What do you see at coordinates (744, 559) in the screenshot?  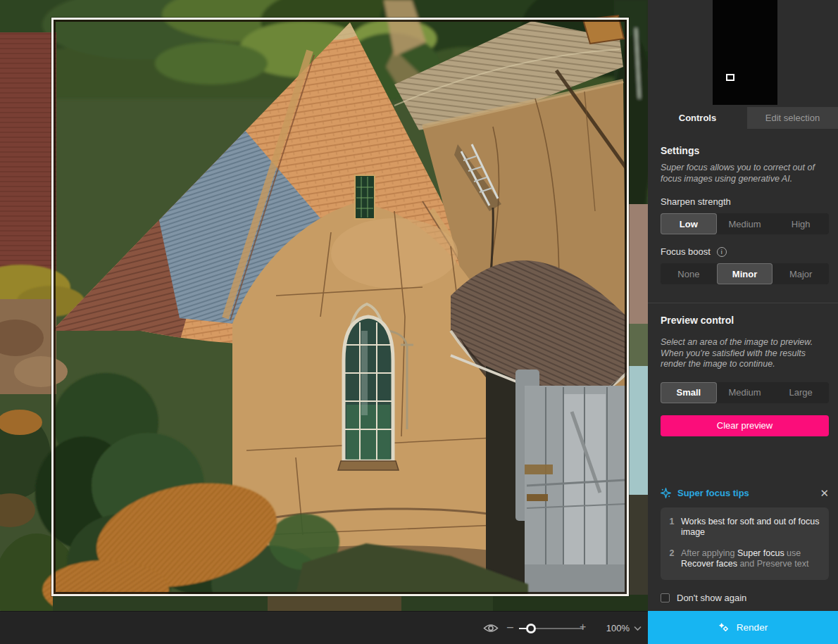 I see `tip-item-2: 2 After applying Super focus use Recover…` at bounding box center [744, 559].